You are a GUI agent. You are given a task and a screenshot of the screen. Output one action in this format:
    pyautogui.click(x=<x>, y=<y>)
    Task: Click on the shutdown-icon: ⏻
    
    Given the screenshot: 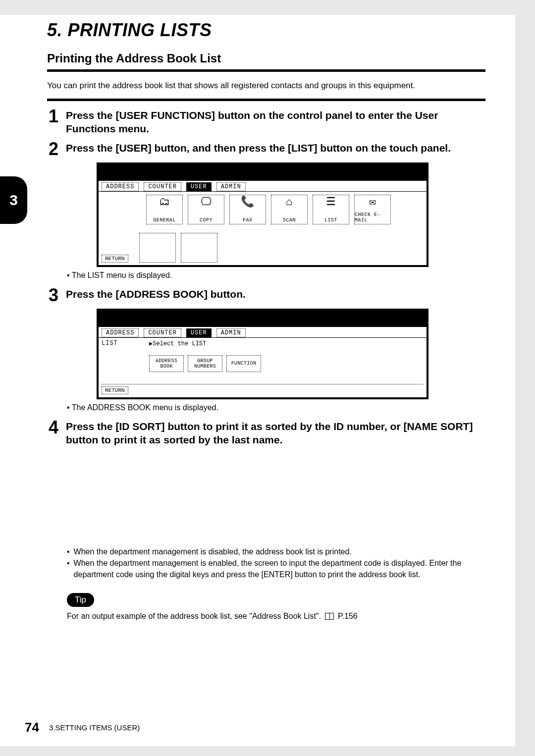 What is the action you would take?
    pyautogui.click(x=199, y=241)
    